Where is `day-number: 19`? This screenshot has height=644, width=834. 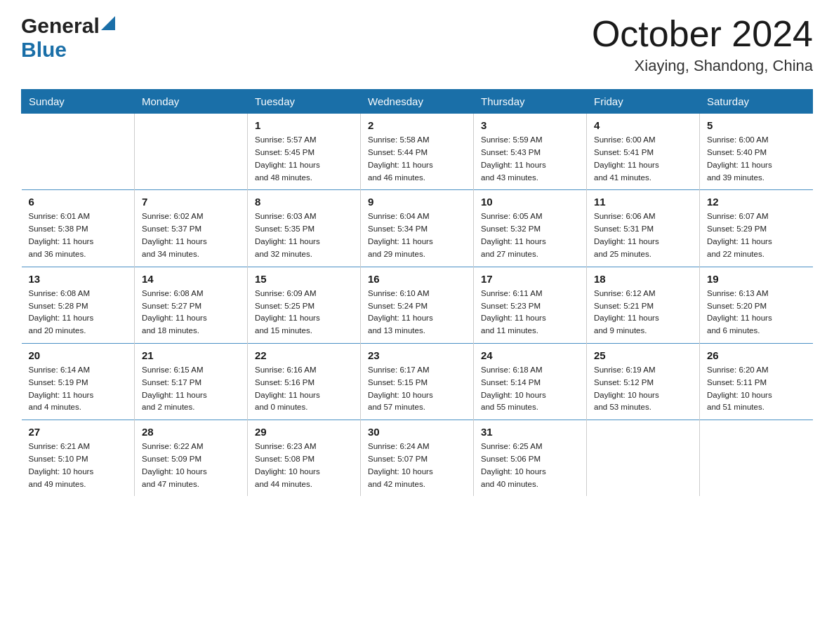
day-number: 19 is located at coordinates (757, 279).